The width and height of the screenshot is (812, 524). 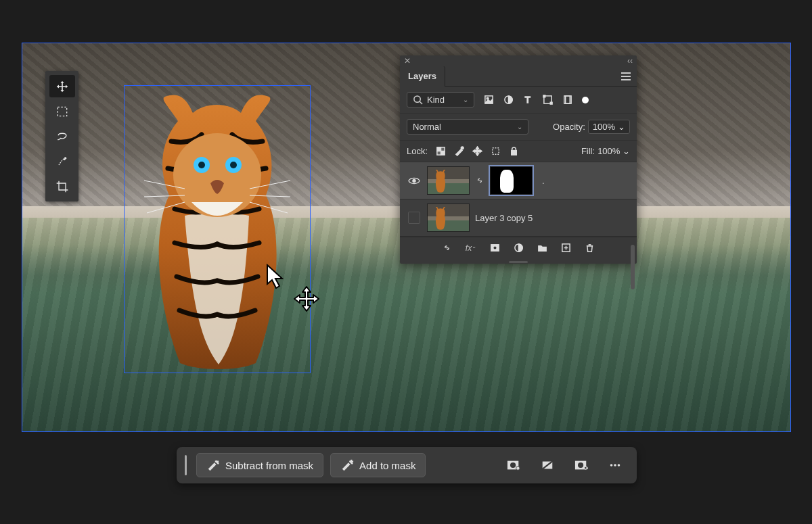 I want to click on filter-type-icon: T, so click(x=528, y=100).